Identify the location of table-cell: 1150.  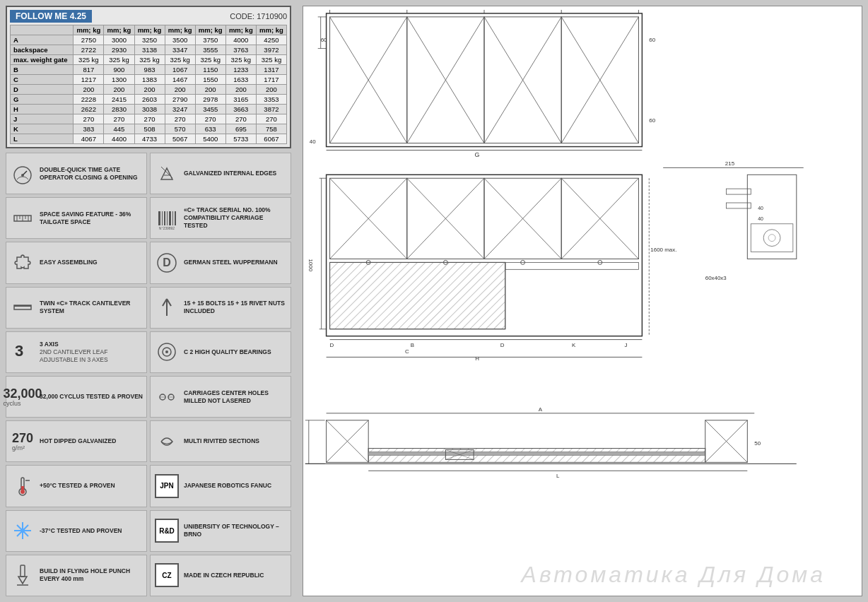
(211, 70).